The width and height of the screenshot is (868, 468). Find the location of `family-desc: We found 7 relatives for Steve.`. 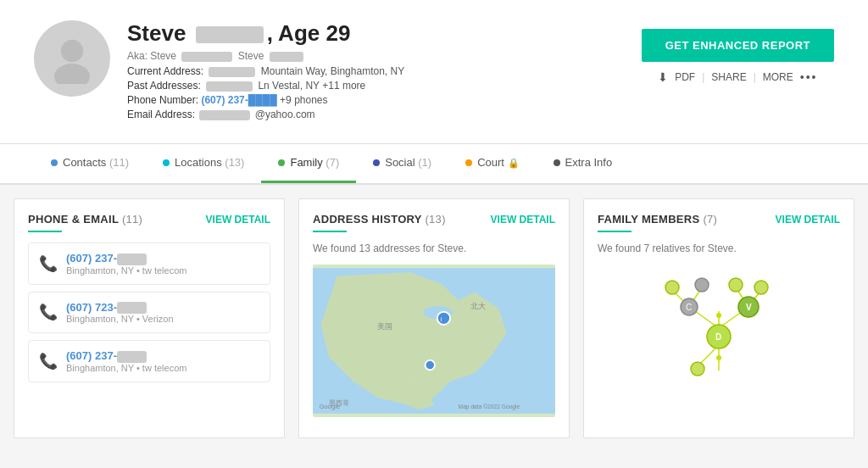

family-desc: We found 7 relatives for Steve. is located at coordinates (719, 248).